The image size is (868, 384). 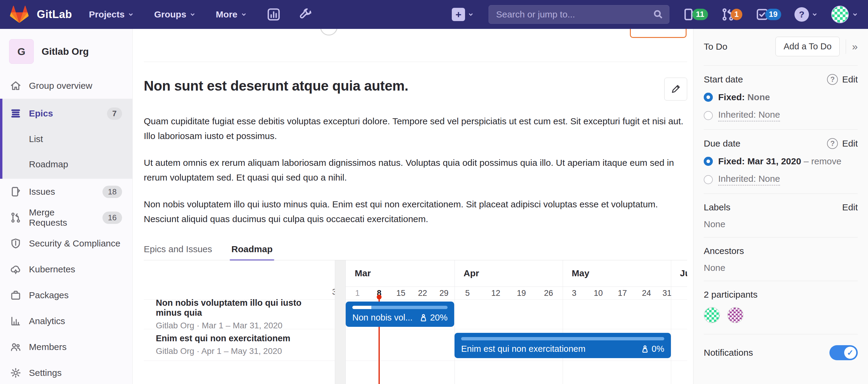 What do you see at coordinates (655, 14) in the screenshot?
I see `navbar-right: + 11 1 19 ?` at bounding box center [655, 14].